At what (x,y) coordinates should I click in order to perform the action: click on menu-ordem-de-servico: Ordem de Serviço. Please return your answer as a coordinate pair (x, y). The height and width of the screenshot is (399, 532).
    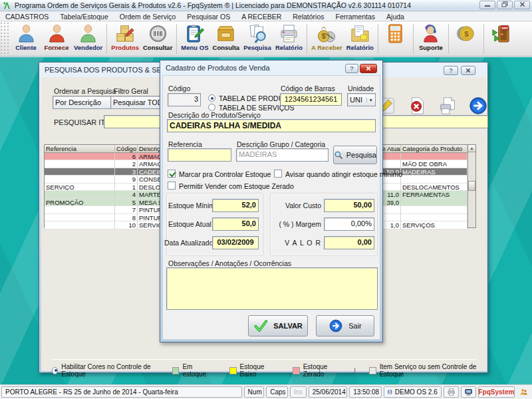
    Looking at the image, I should click on (148, 17).